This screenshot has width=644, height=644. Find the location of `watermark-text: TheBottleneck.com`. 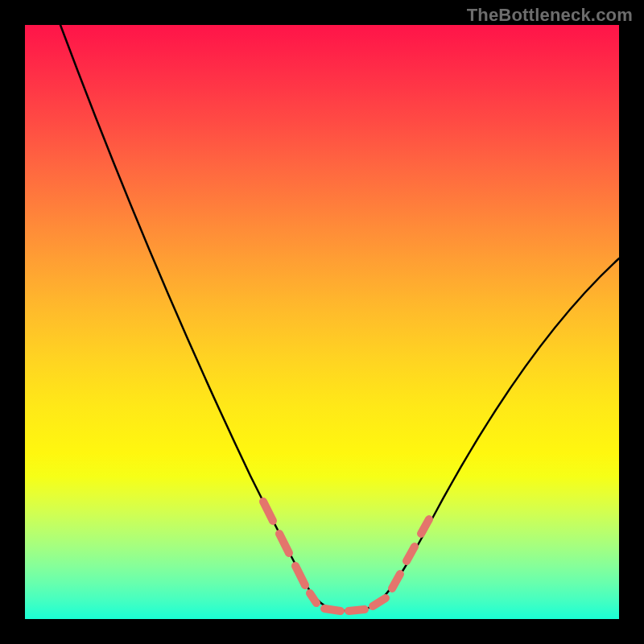

watermark-text: TheBottleneck.com is located at coordinates (550, 15).